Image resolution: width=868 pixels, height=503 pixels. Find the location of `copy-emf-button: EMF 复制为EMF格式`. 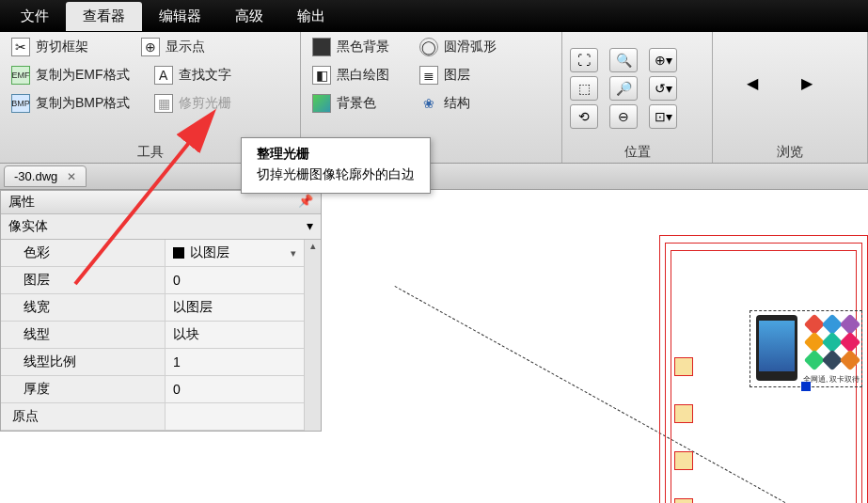

copy-emf-button: EMF 复制为EMF格式 is located at coordinates (71, 75).